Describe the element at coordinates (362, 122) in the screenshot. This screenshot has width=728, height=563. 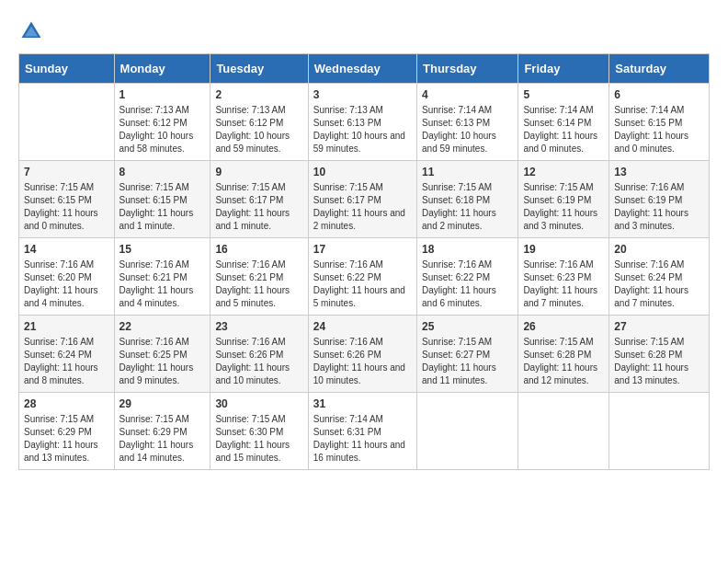
I see `calendar-cell: 3 Sunrise: 7:13 AMSunset: 6:13 PMDayligh…` at that location.